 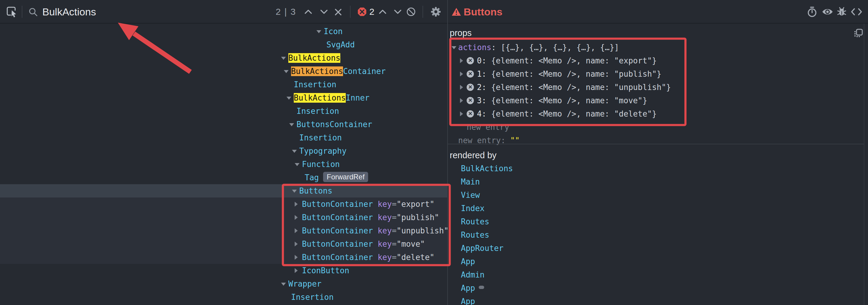 What do you see at coordinates (436, 12) in the screenshot?
I see `settings-button` at bounding box center [436, 12].